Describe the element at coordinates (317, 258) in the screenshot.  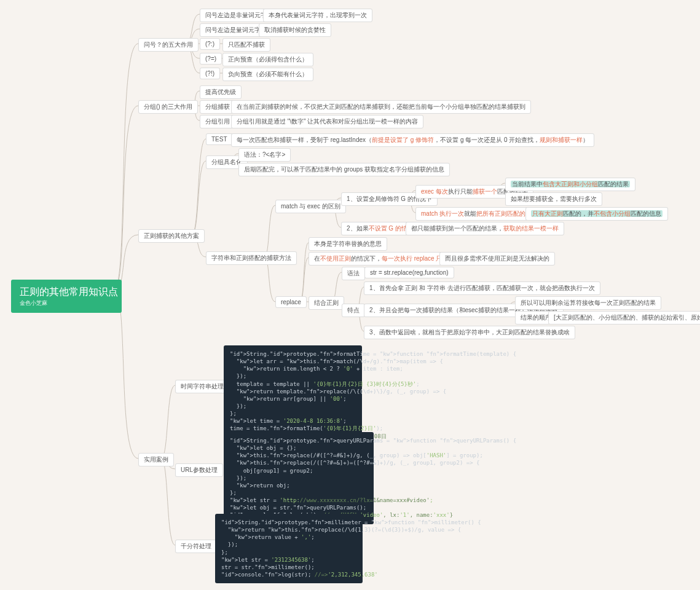
I see `rb0: 在` at that location.